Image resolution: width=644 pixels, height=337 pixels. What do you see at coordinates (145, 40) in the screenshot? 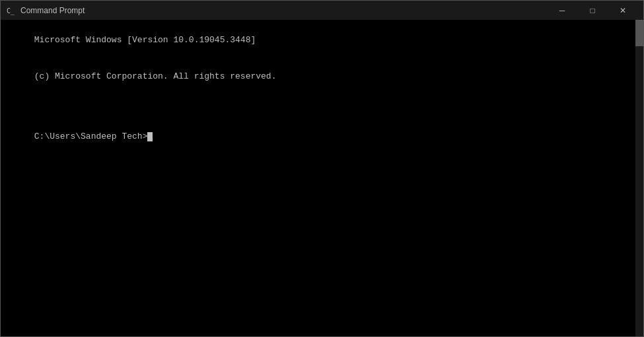
I see `version-line: Microsoft Windows [Version 10.0.19045.34…` at bounding box center [145, 40].